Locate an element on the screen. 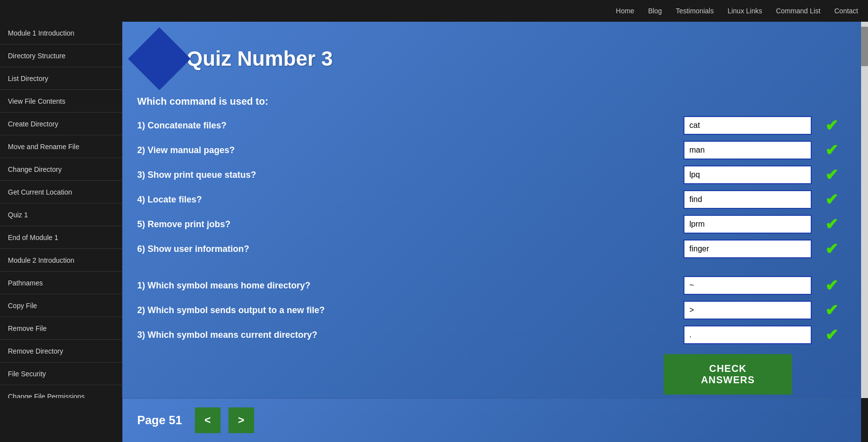 This screenshot has width=868, height=442. answer-input-q5 is located at coordinates (748, 224).